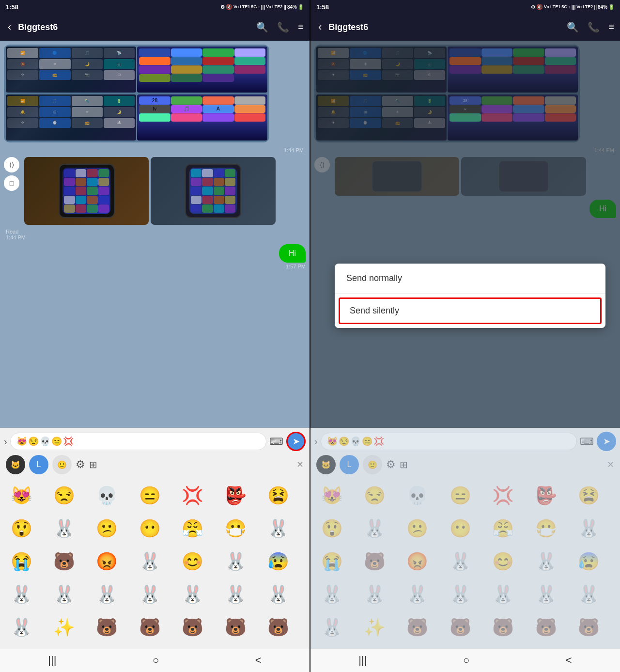  Describe the element at coordinates (150, 627) in the screenshot. I see `sticker-32: 🐻` at that location.